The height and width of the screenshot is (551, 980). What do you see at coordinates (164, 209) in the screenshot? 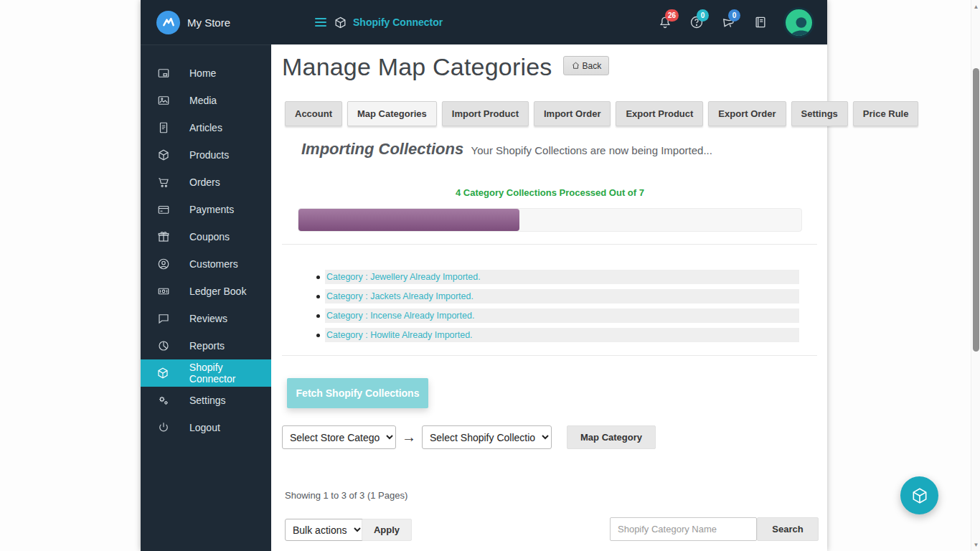
I see `credit-card-icon` at bounding box center [164, 209].